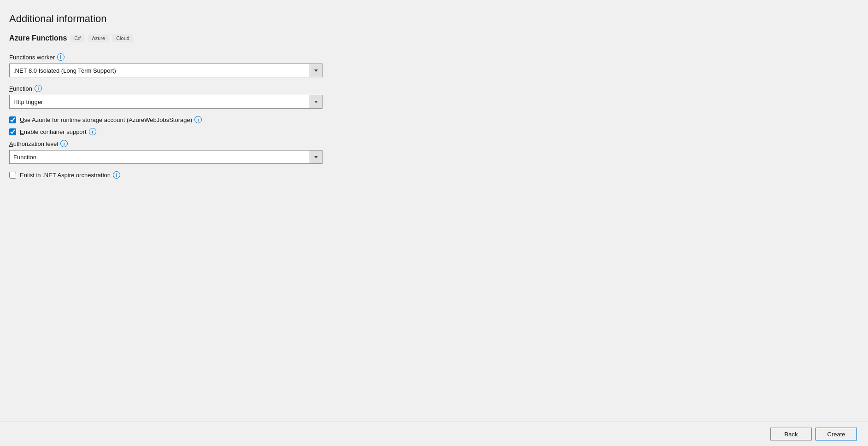  I want to click on authorization-level-label: Authorization level i, so click(170, 144).